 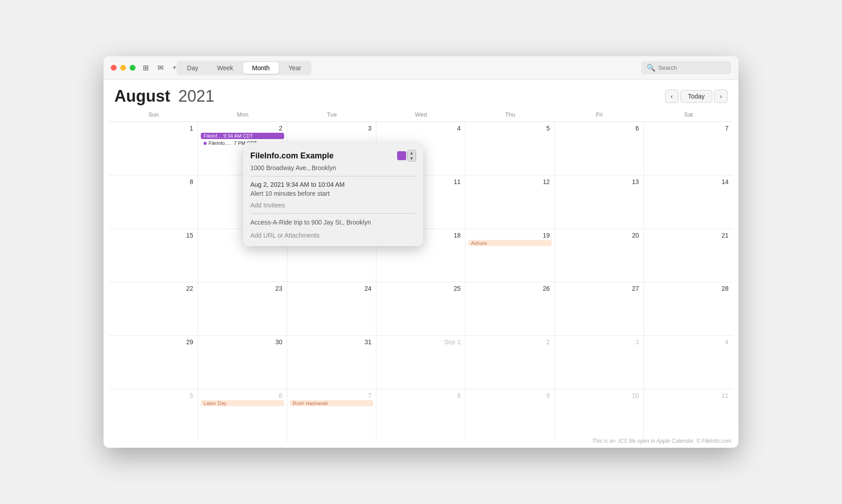 What do you see at coordinates (333, 176) in the screenshot?
I see `popup-divider` at bounding box center [333, 176].